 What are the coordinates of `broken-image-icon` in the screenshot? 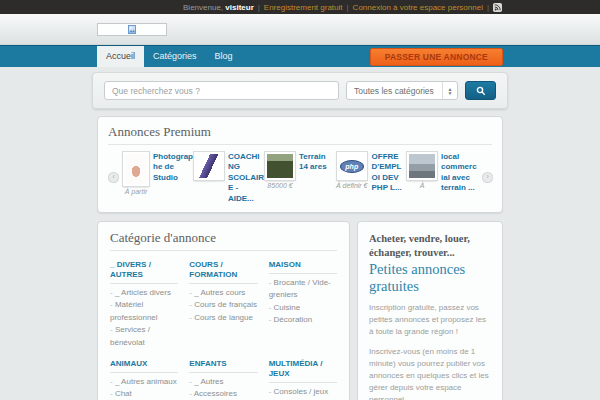 It's located at (132, 30).